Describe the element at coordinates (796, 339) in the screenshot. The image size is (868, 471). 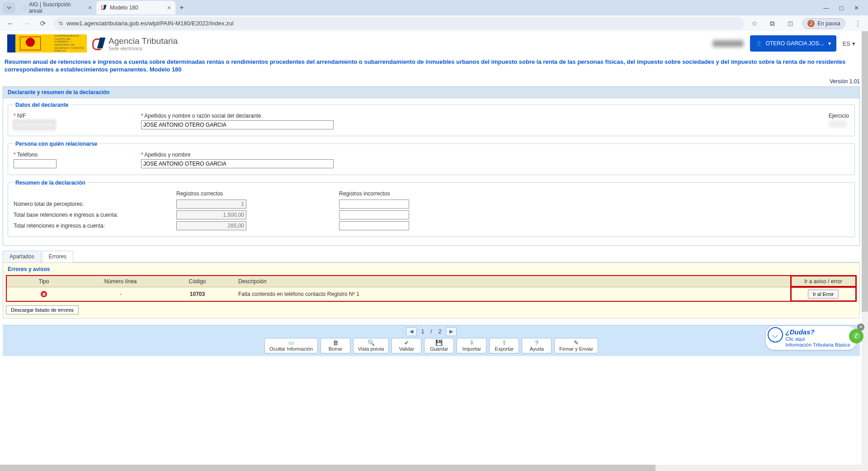
I see `dudas-sub1: Clic aquí` at that location.